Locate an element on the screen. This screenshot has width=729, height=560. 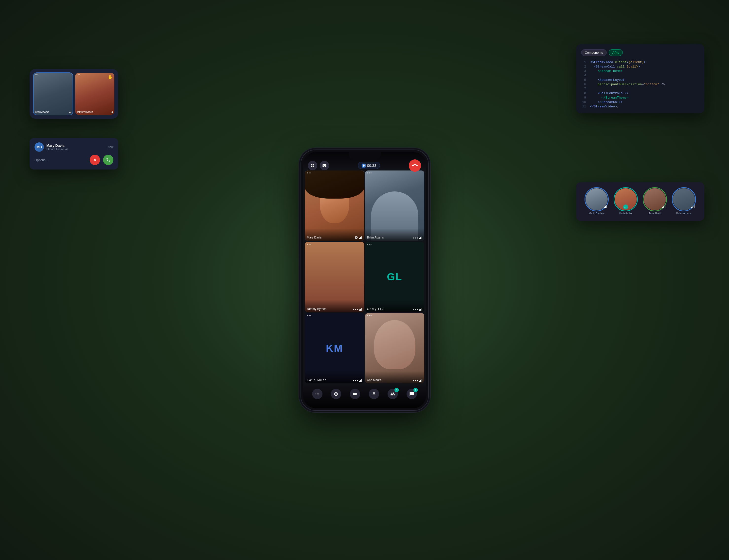
mary-cell-overlay: Mary Davis is located at coordinates (334, 235).